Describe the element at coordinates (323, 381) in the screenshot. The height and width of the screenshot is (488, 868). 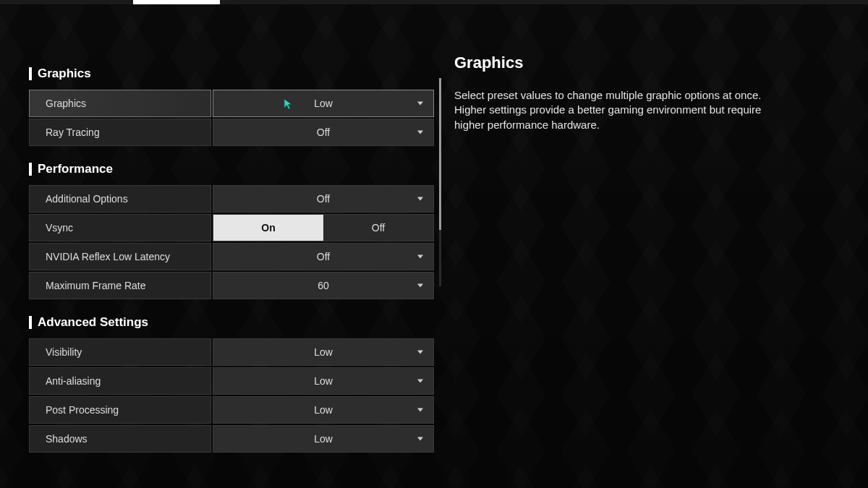
I see `value-anti-aliasing: Low` at that location.